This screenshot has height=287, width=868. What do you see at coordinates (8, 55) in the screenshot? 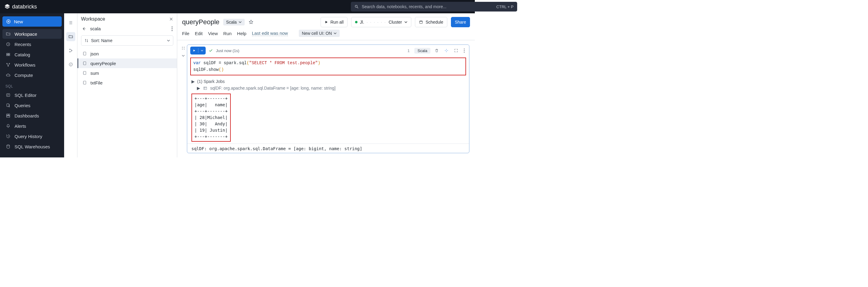
I see `catalog-icon` at bounding box center [8, 55].